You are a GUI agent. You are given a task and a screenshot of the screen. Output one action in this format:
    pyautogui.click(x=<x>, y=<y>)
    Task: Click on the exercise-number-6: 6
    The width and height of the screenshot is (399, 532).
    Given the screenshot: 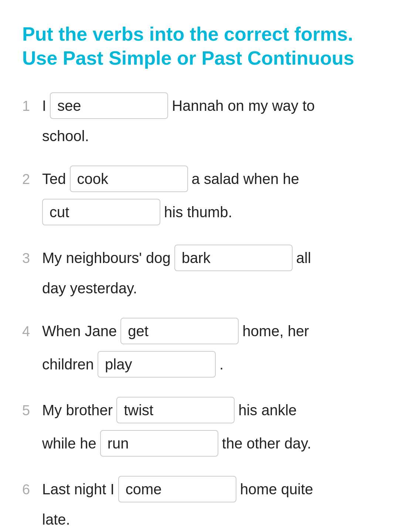 What is the action you would take?
    pyautogui.click(x=30, y=490)
    